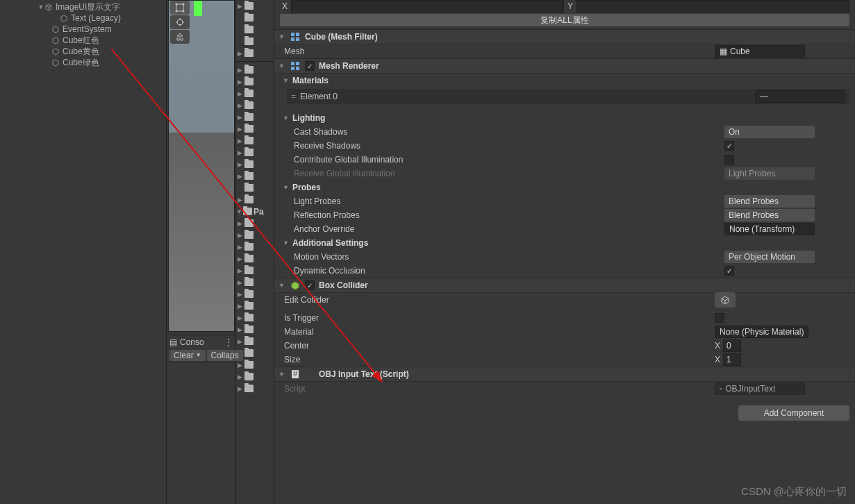 The height and width of the screenshot is (504, 855). Describe the element at coordinates (201, 166) in the screenshot. I see `scene-viewport` at that location.